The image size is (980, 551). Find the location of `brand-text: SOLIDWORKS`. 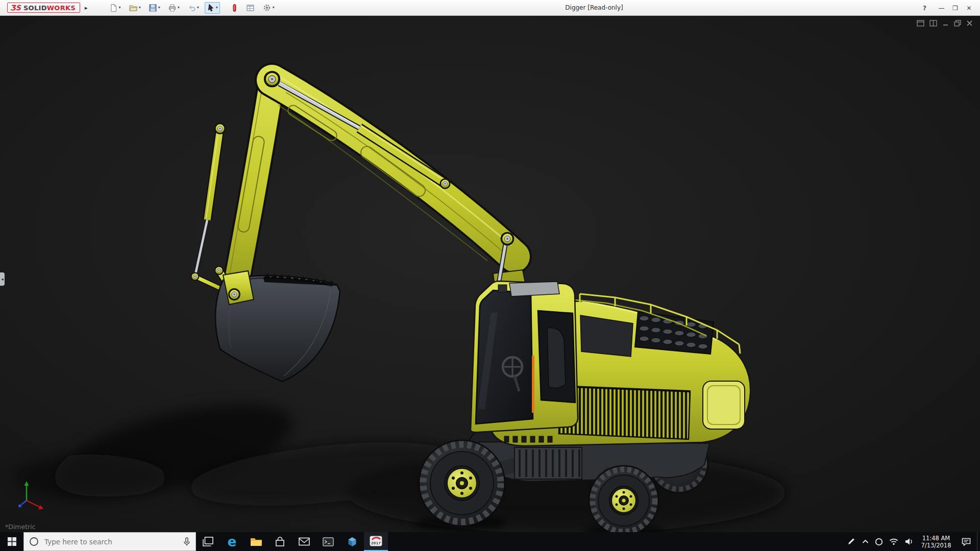

brand-text: SOLIDWORKS is located at coordinates (50, 8).